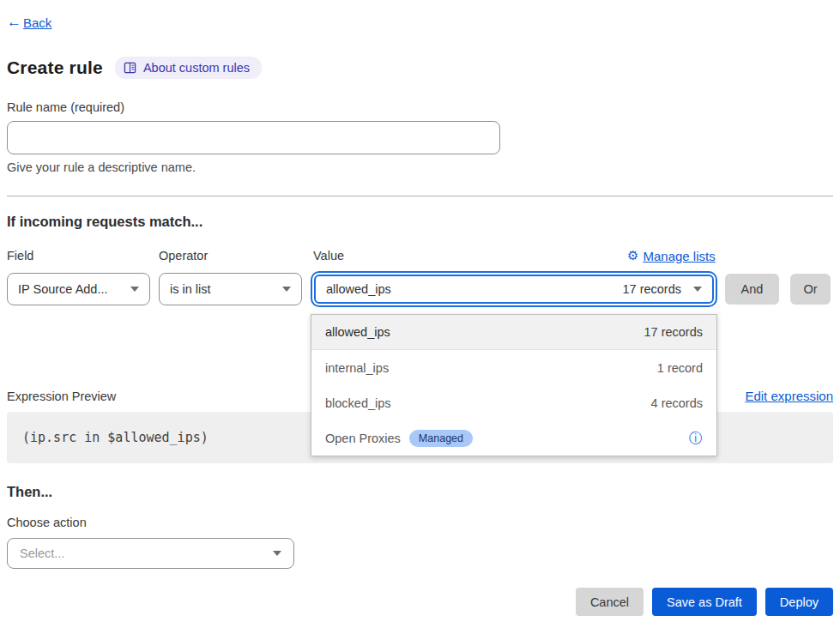 Image resolution: width=840 pixels, height=634 pixels. What do you see at coordinates (441, 438) in the screenshot?
I see `managed-badge: Managed` at bounding box center [441, 438].